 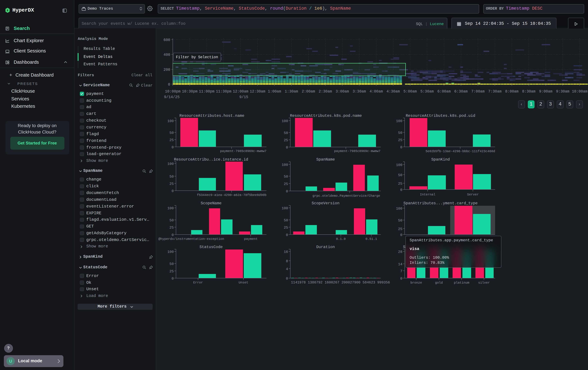 I want to click on svg-text: 4:00am, so click(x=376, y=91).